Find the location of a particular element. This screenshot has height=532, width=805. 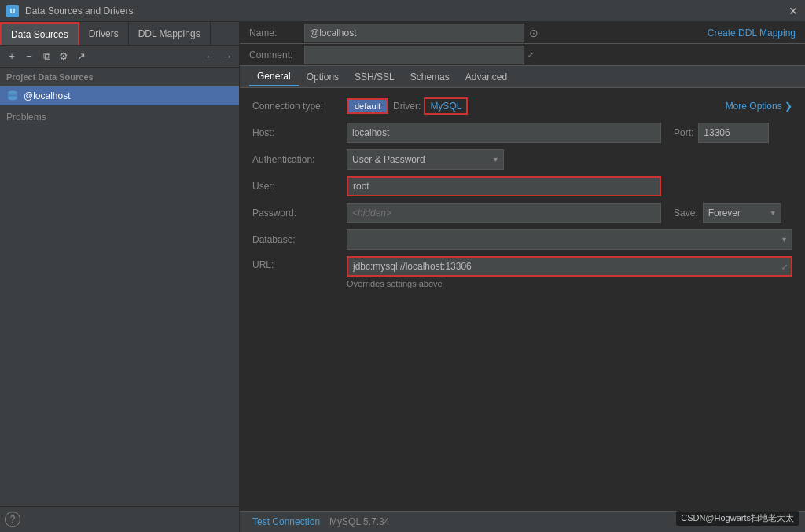

save-label: Save: is located at coordinates (686, 213).